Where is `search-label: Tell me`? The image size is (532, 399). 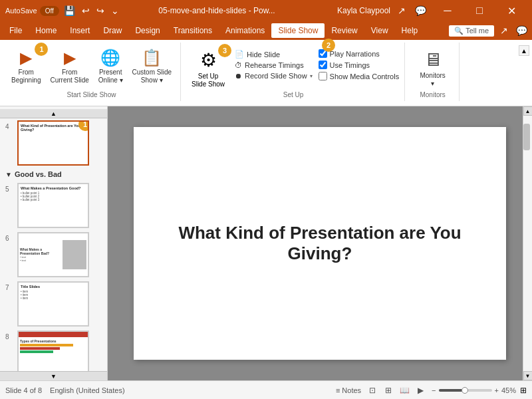 search-label: Tell me is located at coordinates (477, 31).